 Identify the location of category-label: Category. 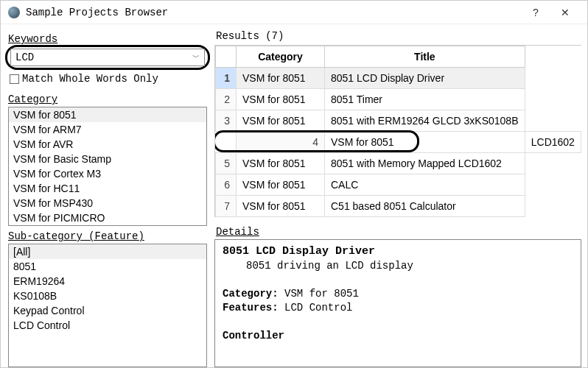
(108, 99).